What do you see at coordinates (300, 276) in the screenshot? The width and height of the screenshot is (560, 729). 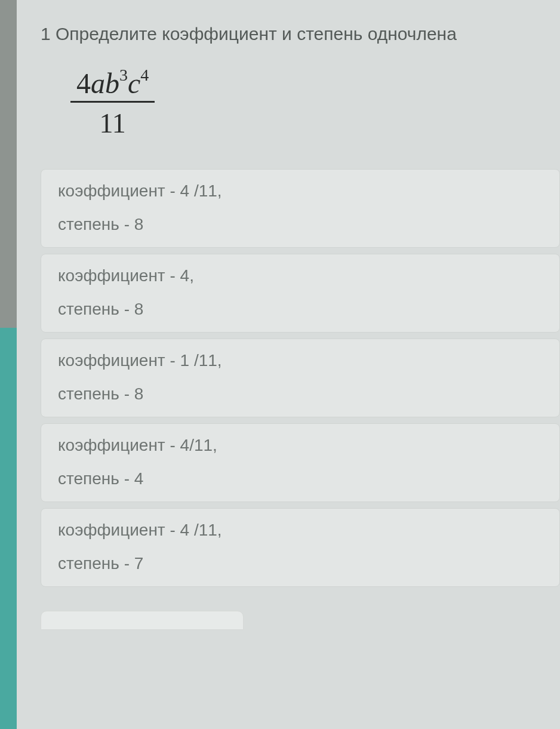 I see `option-line1: коэффициент - 4,` at bounding box center [300, 276].